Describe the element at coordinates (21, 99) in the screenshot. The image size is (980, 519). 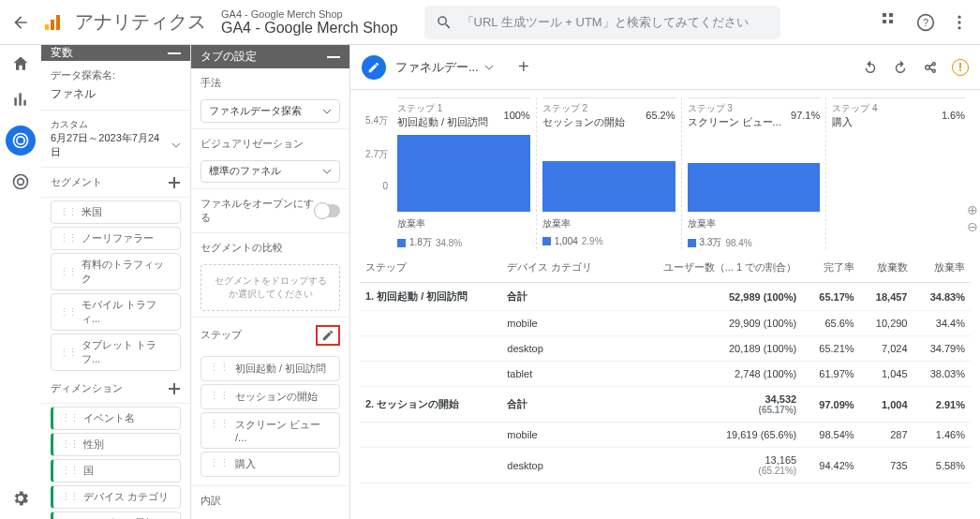
I see `reports-icon` at that location.